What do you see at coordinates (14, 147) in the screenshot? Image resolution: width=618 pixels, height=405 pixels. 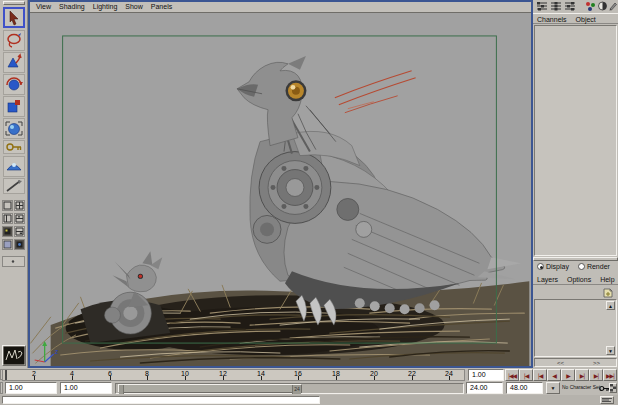 I see `key-tool-button` at bounding box center [14, 147].